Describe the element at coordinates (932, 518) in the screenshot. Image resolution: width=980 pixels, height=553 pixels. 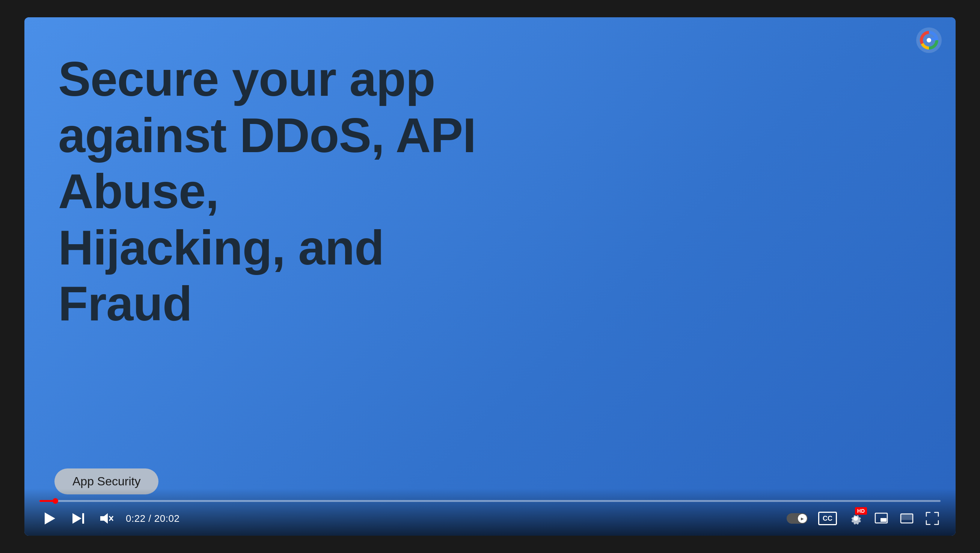
I see `fullscreen-button` at that location.